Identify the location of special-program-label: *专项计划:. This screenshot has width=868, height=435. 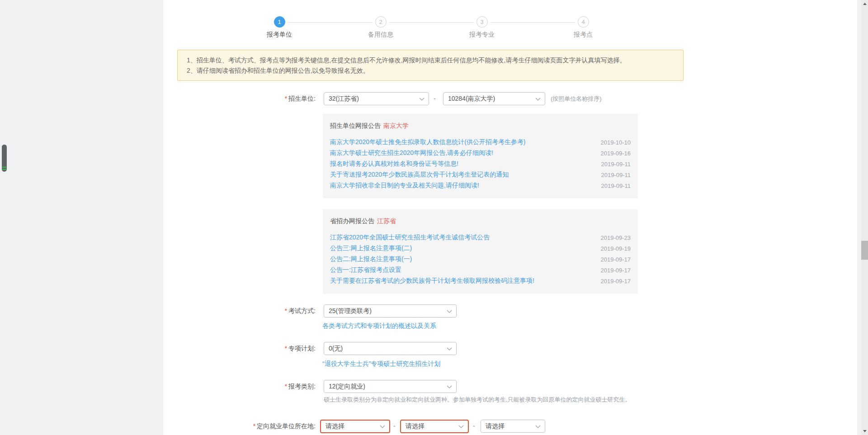
(240, 349).